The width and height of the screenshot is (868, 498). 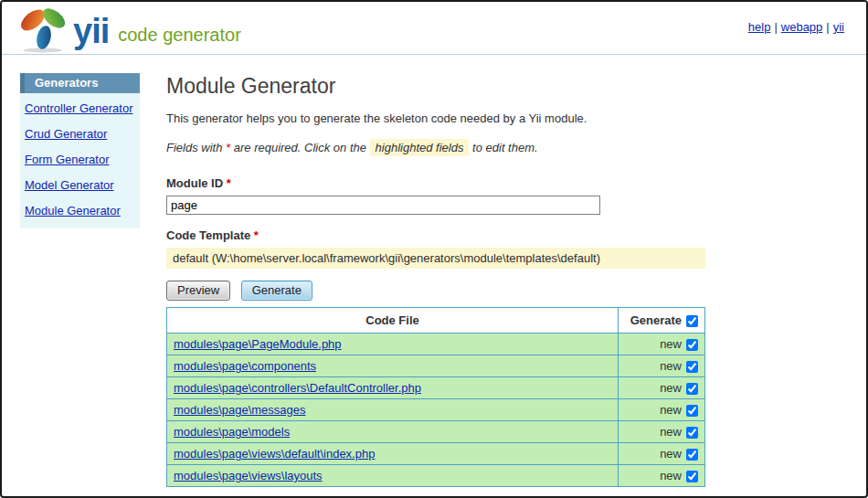 I want to click on code-file-cell: modules\page\controllers\DefaultControll…, so click(x=393, y=388).